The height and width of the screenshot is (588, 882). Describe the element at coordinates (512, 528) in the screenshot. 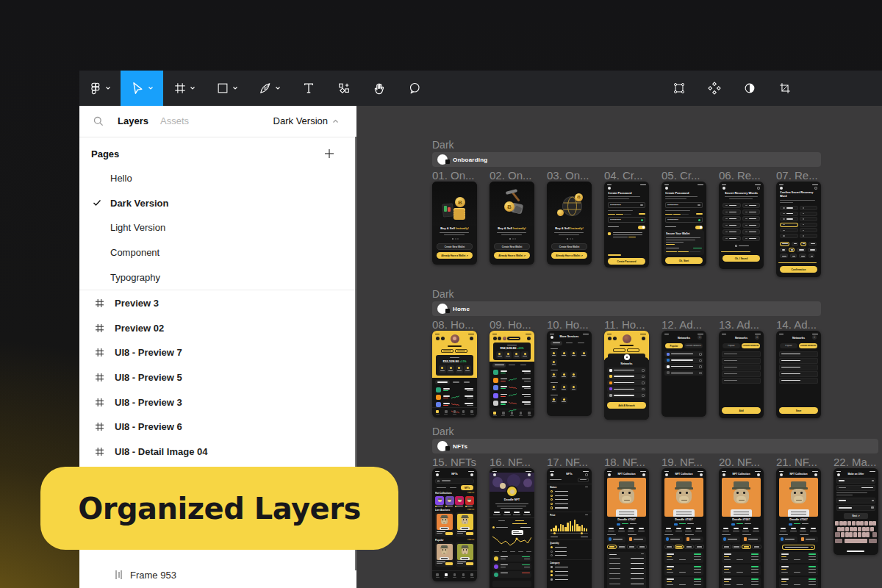

I see `phone-thumbnail: Doodle NFT` at that location.